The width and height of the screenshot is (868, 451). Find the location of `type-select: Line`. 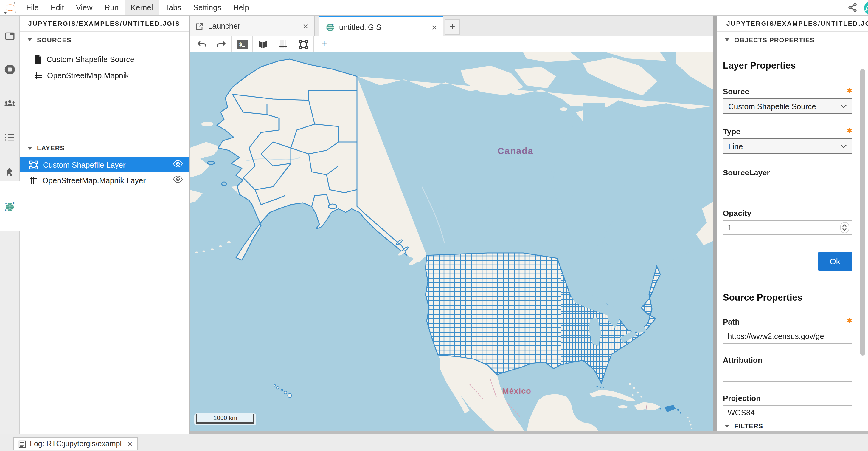

type-select: Line is located at coordinates (787, 146).